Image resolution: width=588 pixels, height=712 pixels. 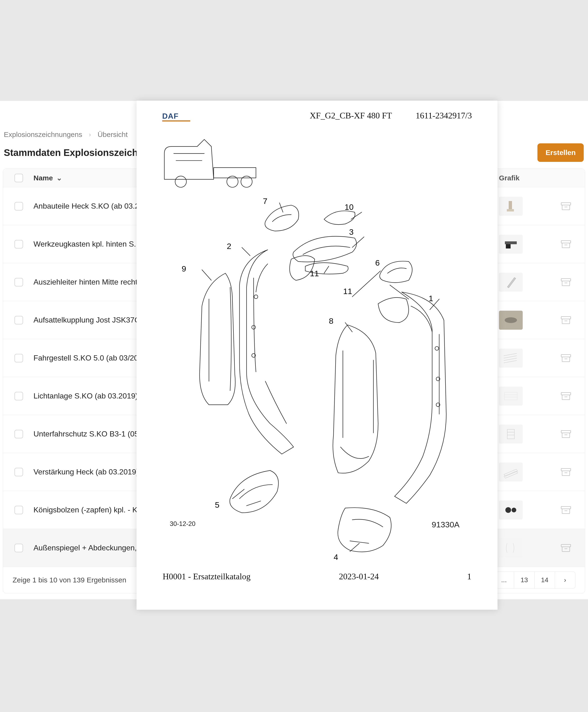 I want to click on callout-number: 5, so click(x=217, y=505).